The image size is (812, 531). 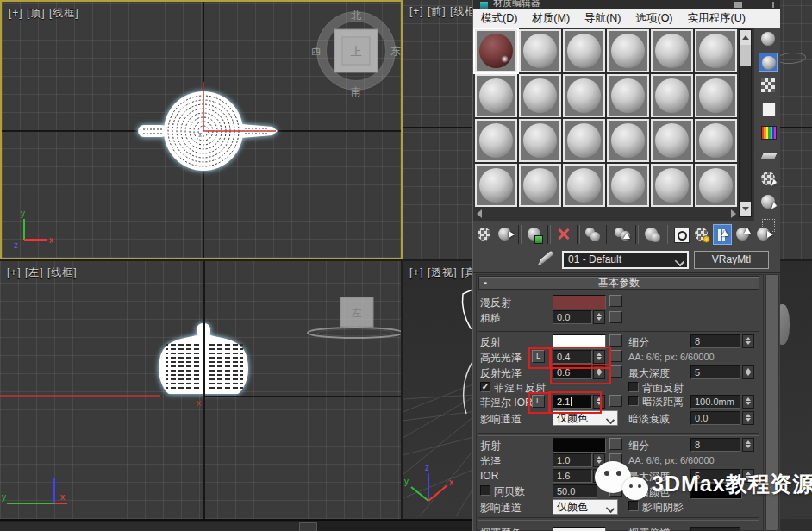 I want to click on abbe-field: 50.0, so click(x=575, y=491).